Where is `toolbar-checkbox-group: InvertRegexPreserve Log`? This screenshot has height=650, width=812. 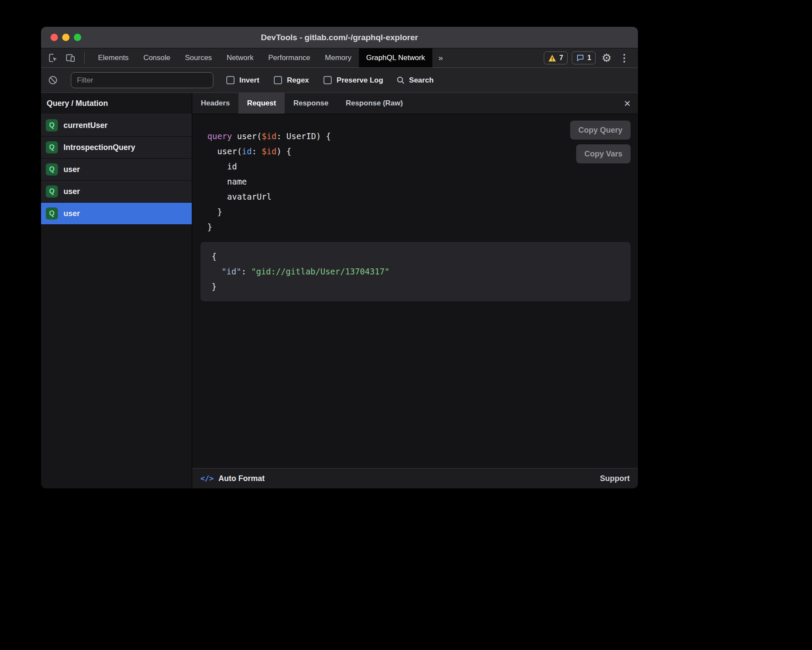 toolbar-checkbox-group: InvertRegexPreserve Log is located at coordinates (305, 80).